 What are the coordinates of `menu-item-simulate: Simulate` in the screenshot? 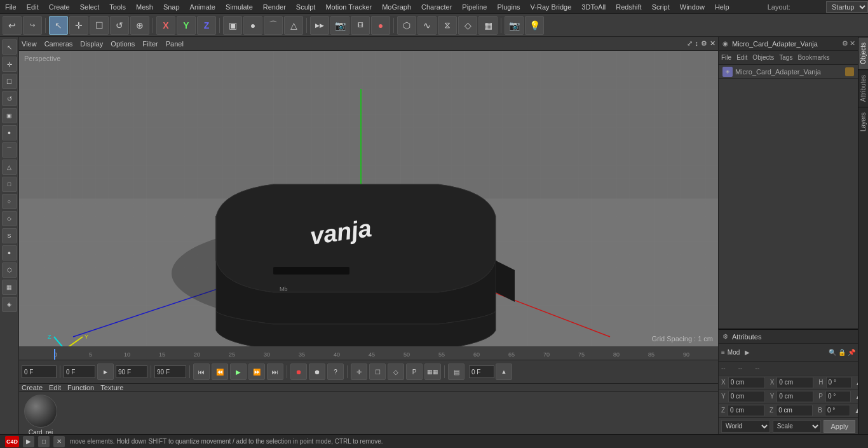 It's located at (239, 7).